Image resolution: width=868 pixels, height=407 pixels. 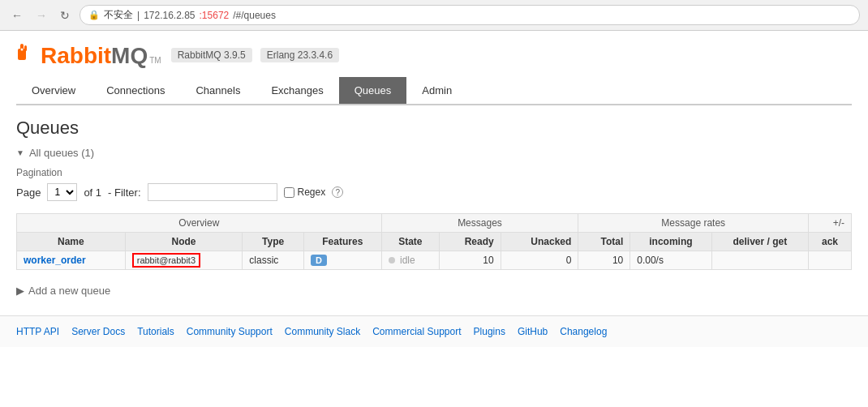 What do you see at coordinates (62, 152) in the screenshot?
I see `section-label: All queues (1)` at bounding box center [62, 152].